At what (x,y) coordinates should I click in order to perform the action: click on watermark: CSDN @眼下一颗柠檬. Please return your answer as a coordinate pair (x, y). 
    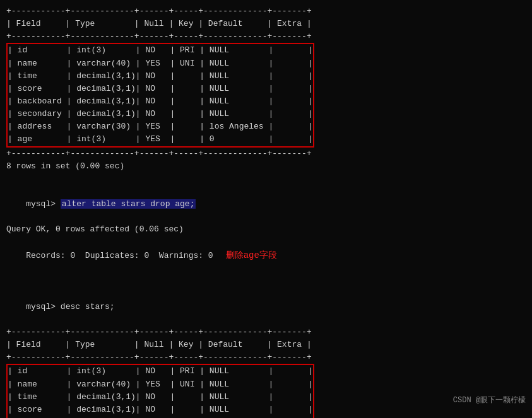
    Looking at the image, I should click on (490, 401).